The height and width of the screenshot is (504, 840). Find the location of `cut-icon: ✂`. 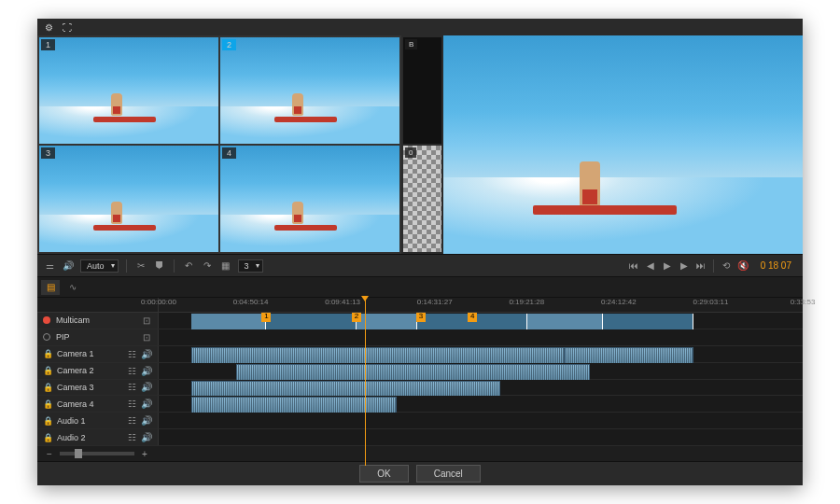

cut-icon: ✂ is located at coordinates (141, 266).